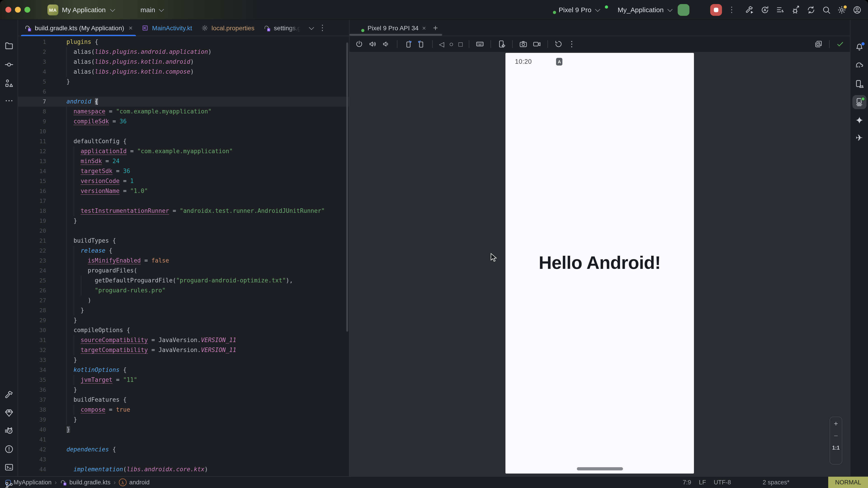 This screenshot has width=868, height=488. What do you see at coordinates (8, 10) in the screenshot?
I see `close-window-button` at bounding box center [8, 10].